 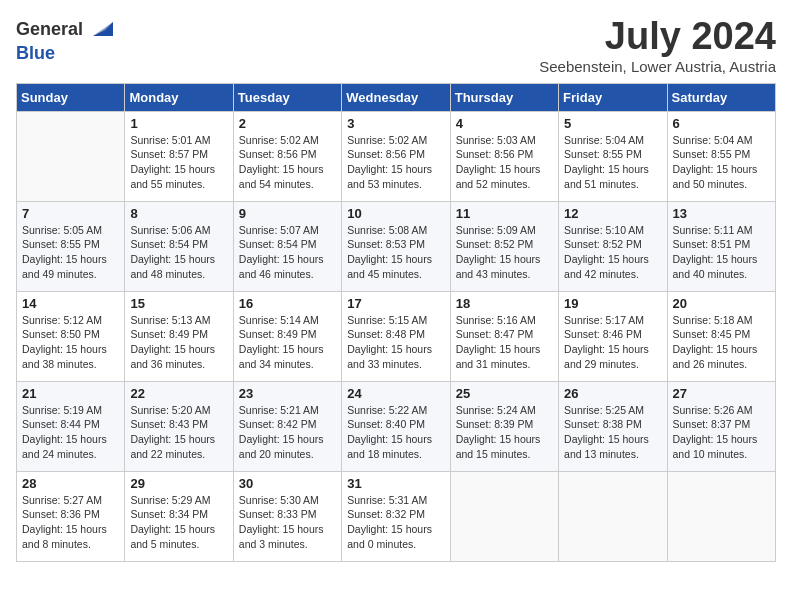 I want to click on weekday-header-saturday: Saturday, so click(x=721, y=97).